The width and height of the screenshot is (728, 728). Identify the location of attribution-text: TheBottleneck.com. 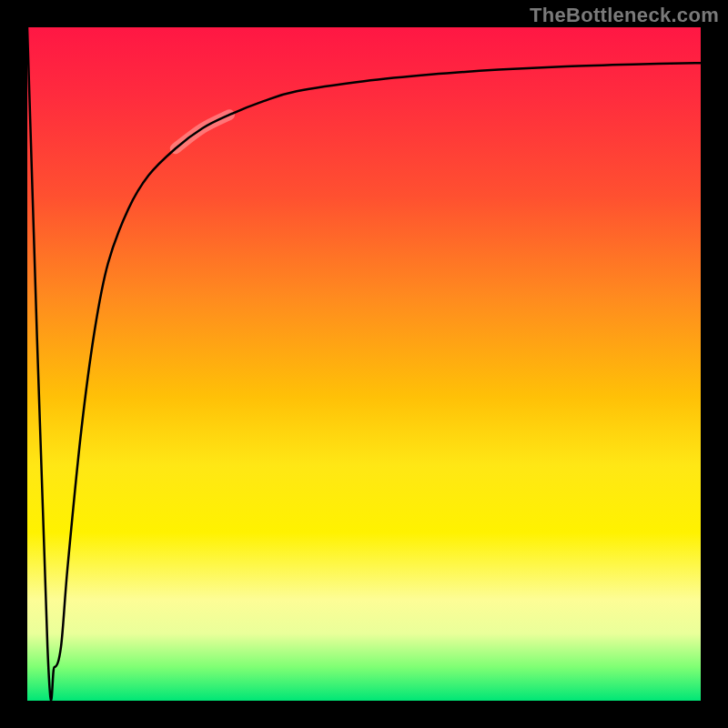
(624, 15).